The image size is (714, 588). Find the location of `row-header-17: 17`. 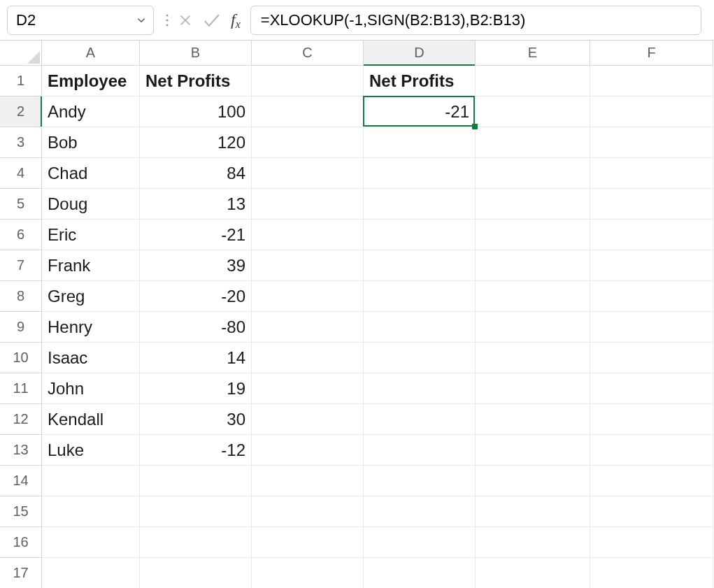

row-header-17: 17 is located at coordinates (21, 573).